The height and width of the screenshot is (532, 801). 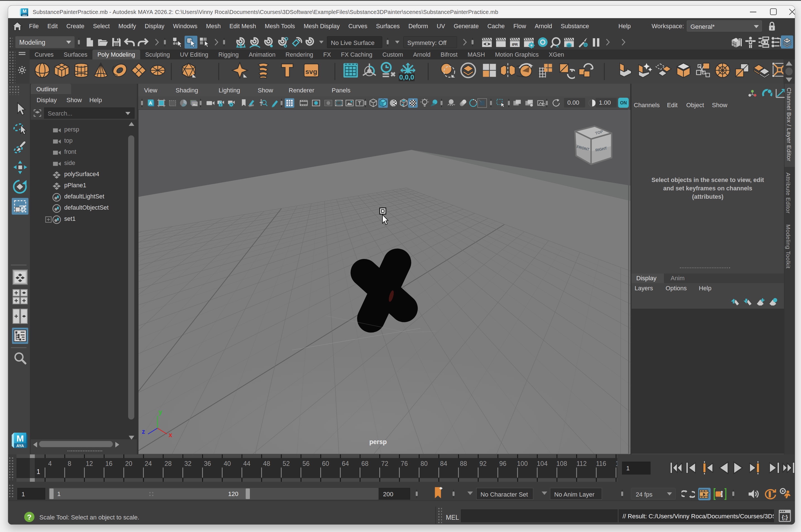 What do you see at coordinates (148, 463) in the screenshot?
I see `svg-text: 24` at bounding box center [148, 463].